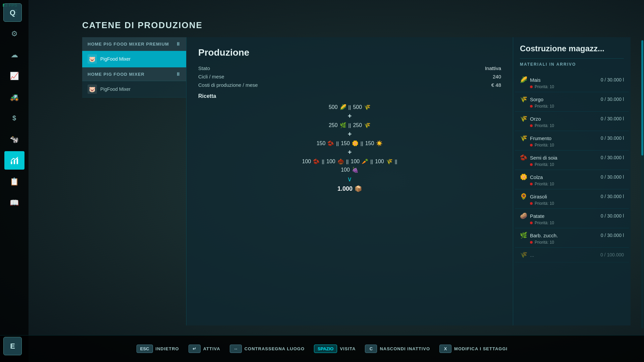 This screenshot has width=644, height=362. What do you see at coordinates (544, 126) in the screenshot?
I see `orzo-priority: Priorità: 10` at bounding box center [544, 126].